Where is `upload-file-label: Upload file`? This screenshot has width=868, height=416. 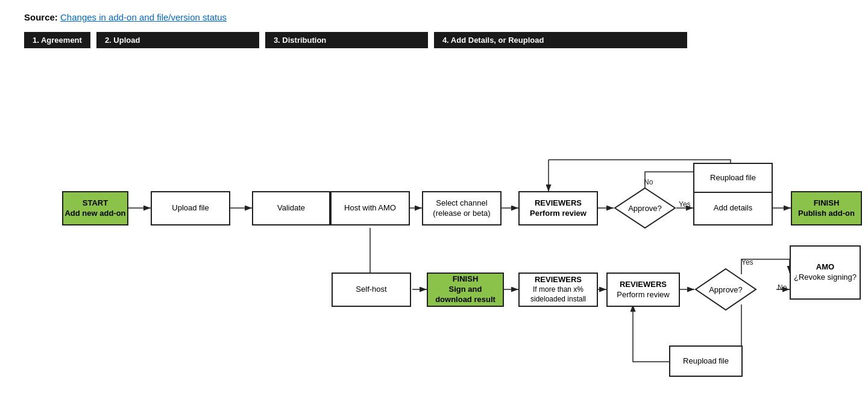
upload-file-label: Upload file is located at coordinates (190, 209).